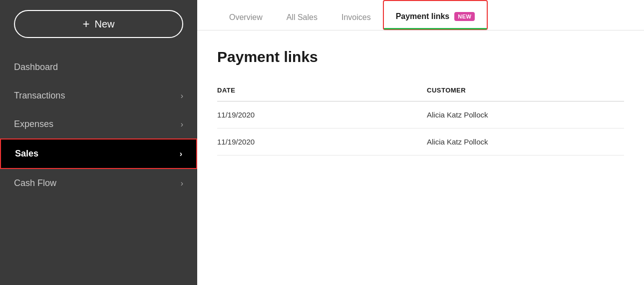 The image size is (644, 285). What do you see at coordinates (435, 15) in the screenshot?
I see `tab-payment-links: Payment links NEW` at bounding box center [435, 15].